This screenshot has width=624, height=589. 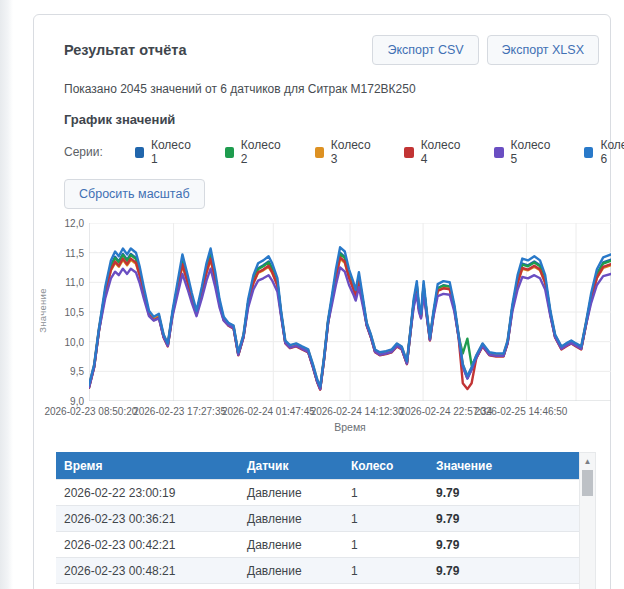 What do you see at coordinates (504, 466) in the screenshot?
I see `column-header-3: Значение` at bounding box center [504, 466].